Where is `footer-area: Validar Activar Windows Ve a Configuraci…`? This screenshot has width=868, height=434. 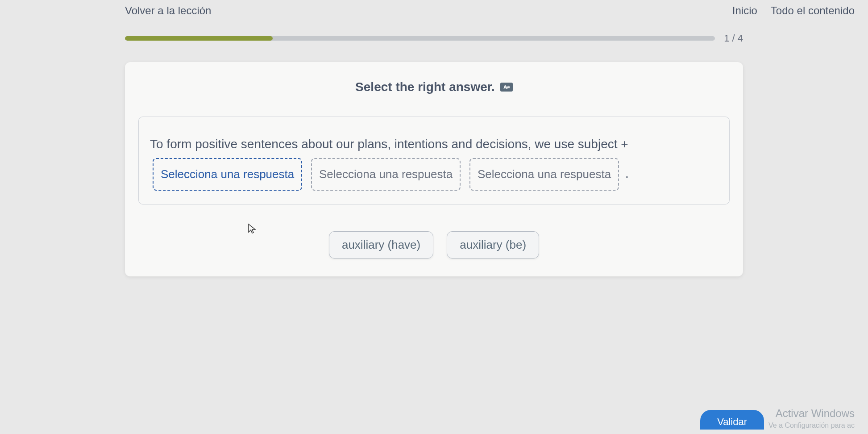 footer-area: Validar Activar Windows Ve a Configuraci… is located at coordinates (777, 418).